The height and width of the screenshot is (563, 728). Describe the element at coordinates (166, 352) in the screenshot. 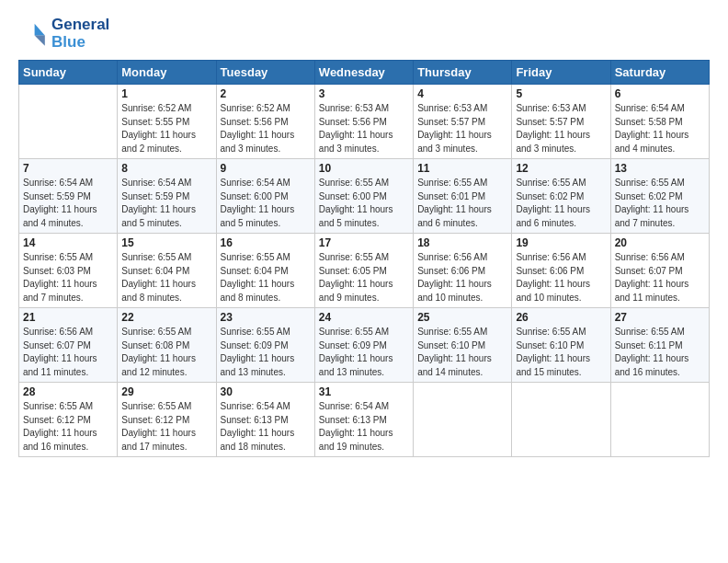

I see `day-info: Sunrise: 6:55 AMSunset: 6:08 PMDaylight:…` at that location.